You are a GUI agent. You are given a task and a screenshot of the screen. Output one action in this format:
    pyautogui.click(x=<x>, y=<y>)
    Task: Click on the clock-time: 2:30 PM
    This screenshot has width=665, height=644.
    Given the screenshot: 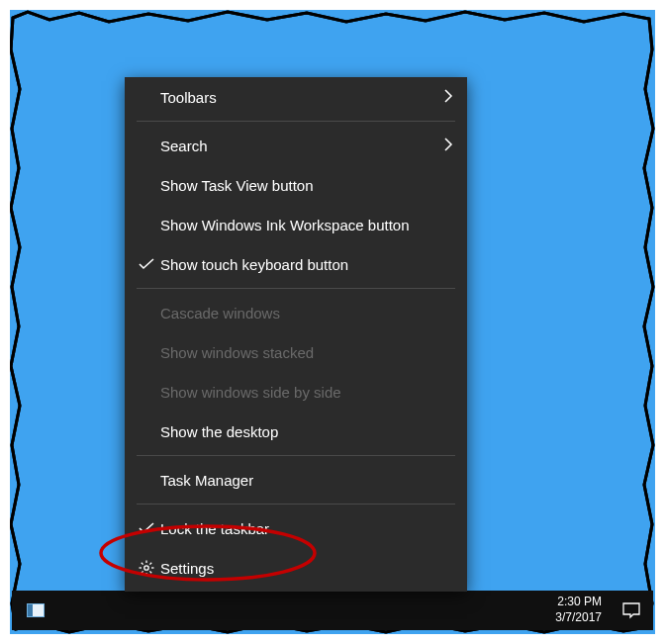 What is the action you would take?
    pyautogui.click(x=578, y=602)
    